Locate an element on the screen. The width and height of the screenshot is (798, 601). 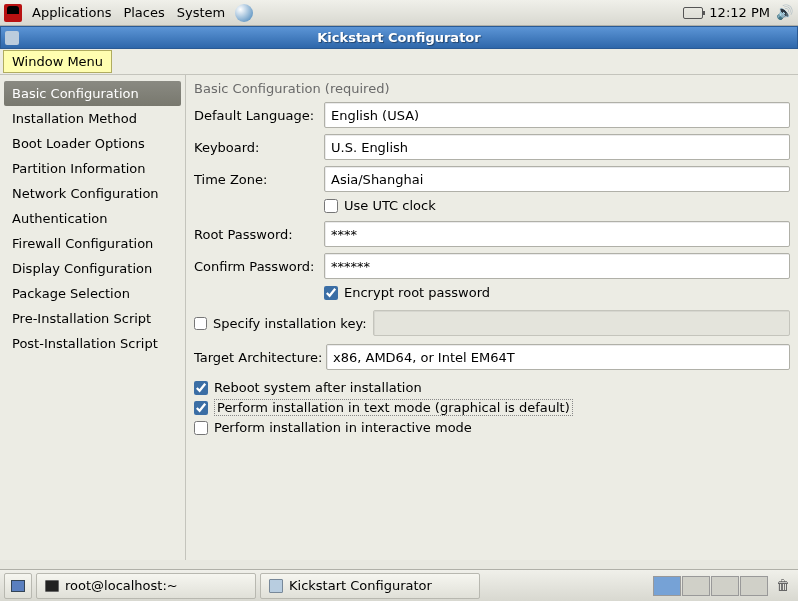
label-root-password: Root Password: is located at coordinates (259, 234).